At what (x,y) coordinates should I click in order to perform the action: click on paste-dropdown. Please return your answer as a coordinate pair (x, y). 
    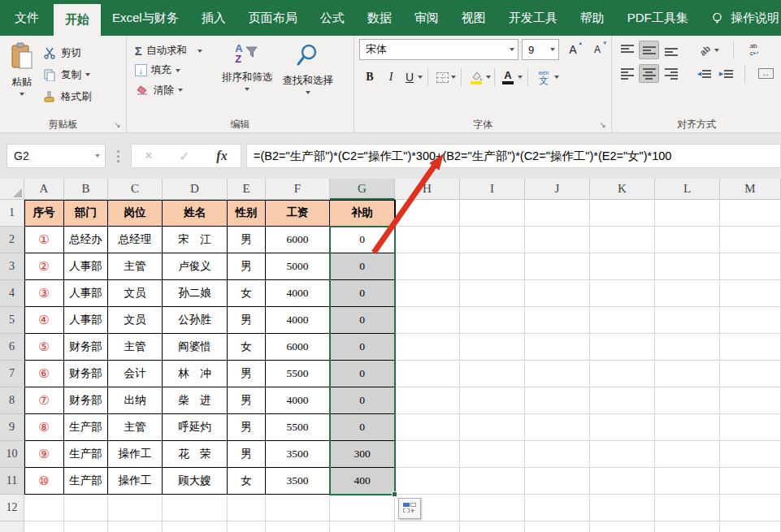
    Looking at the image, I should click on (22, 94).